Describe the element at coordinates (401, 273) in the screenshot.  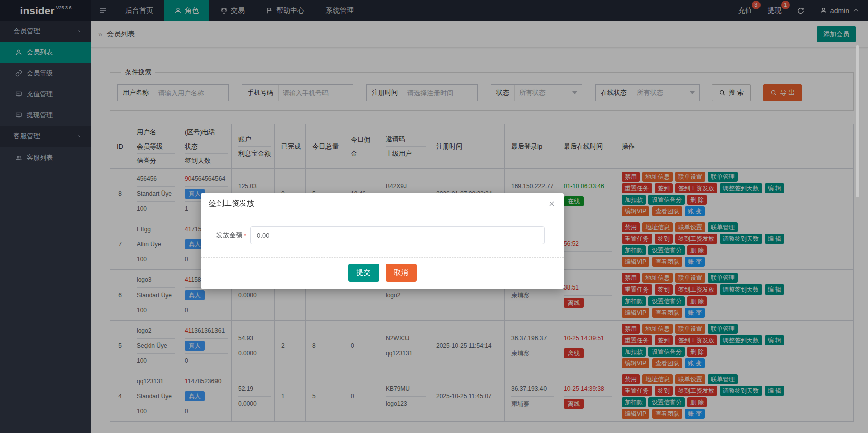
I see `cancel-button: 取消` at that location.